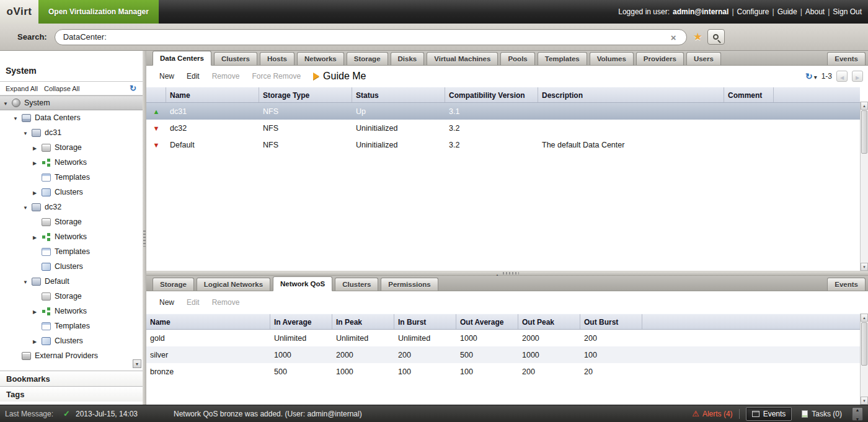 This screenshot has height=422, width=868. I want to click on subtab-permissions: Permissions, so click(409, 284).